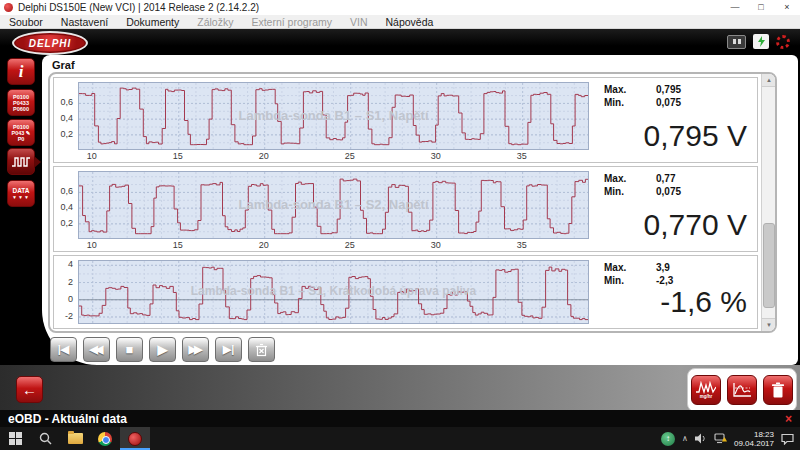 This screenshot has height=450, width=800. What do you see at coordinates (778, 390) in the screenshot?
I see `delete-button` at bounding box center [778, 390].